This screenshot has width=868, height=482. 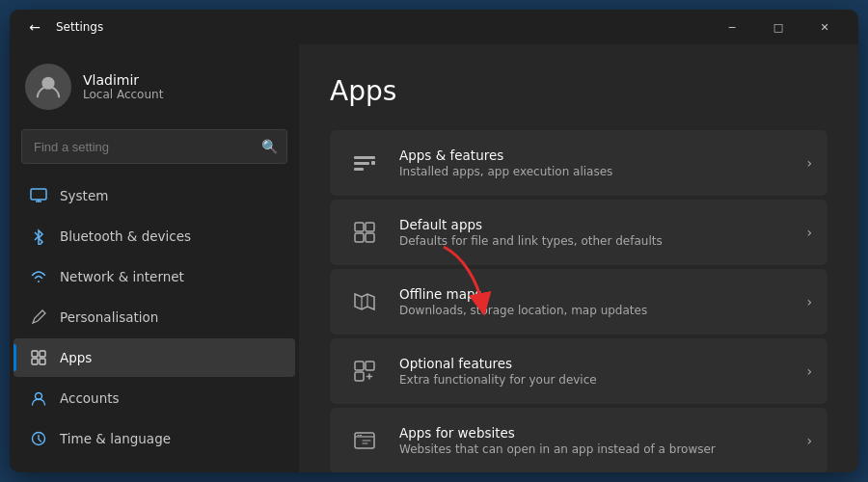 What do you see at coordinates (154, 358) in the screenshot?
I see `sidebar-item-apps: Apps` at bounding box center [154, 358].